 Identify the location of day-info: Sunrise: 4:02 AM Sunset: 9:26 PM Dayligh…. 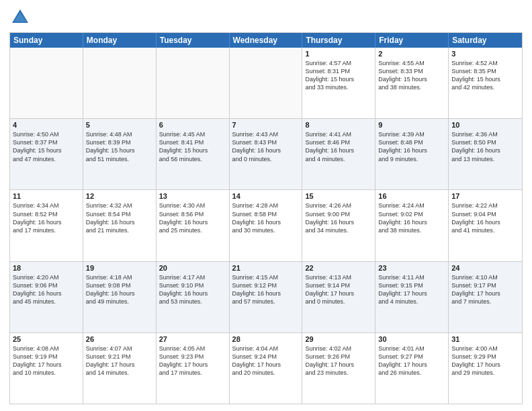
(339, 361).